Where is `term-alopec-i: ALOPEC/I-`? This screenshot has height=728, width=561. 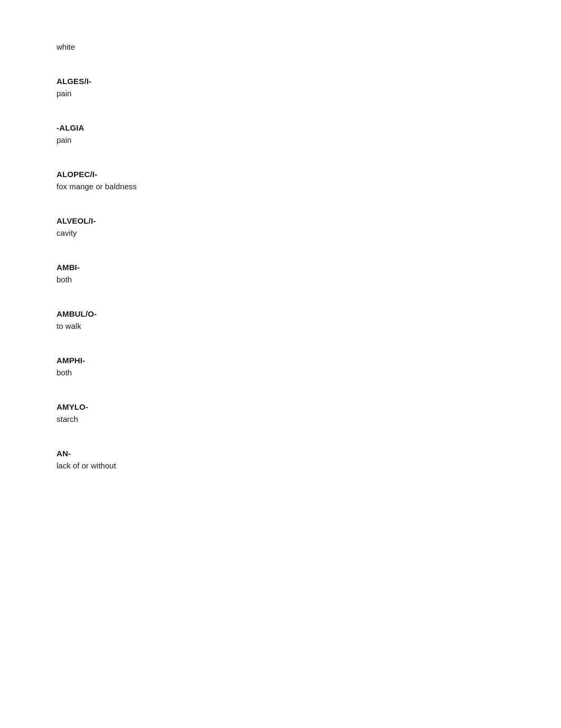 term-alopec-i: ALOPEC/I- is located at coordinates (308, 174).